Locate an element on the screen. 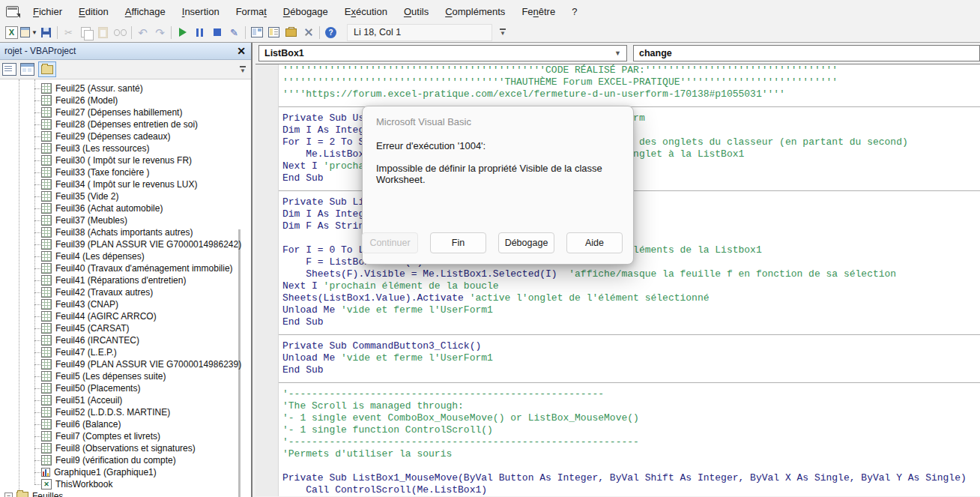  dbogage-button: Débogage is located at coordinates (526, 243).